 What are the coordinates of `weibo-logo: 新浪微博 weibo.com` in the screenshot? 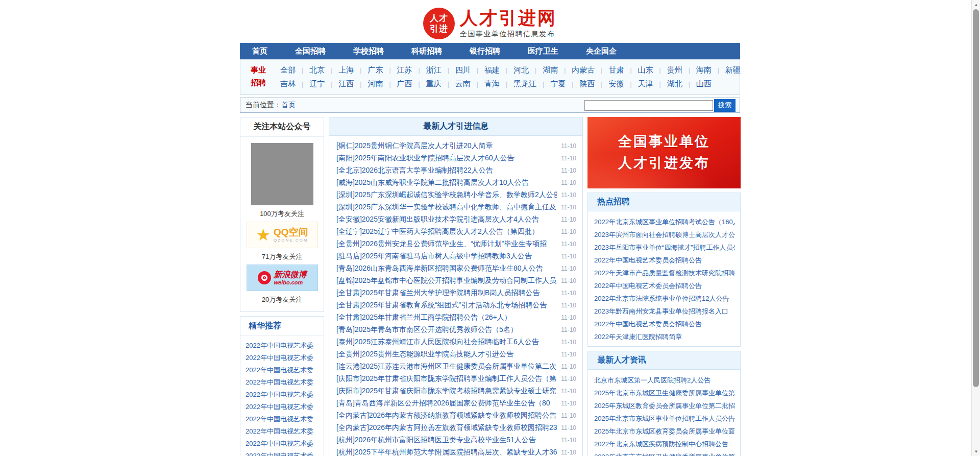 It's located at (282, 278).